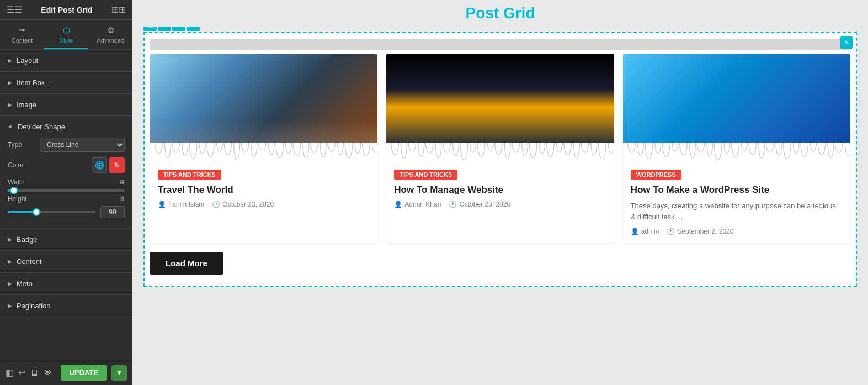 Image resolution: width=868 pixels, height=385 pixels. Describe the element at coordinates (84, 372) in the screenshot. I see `update-button: UPDATE` at that location.